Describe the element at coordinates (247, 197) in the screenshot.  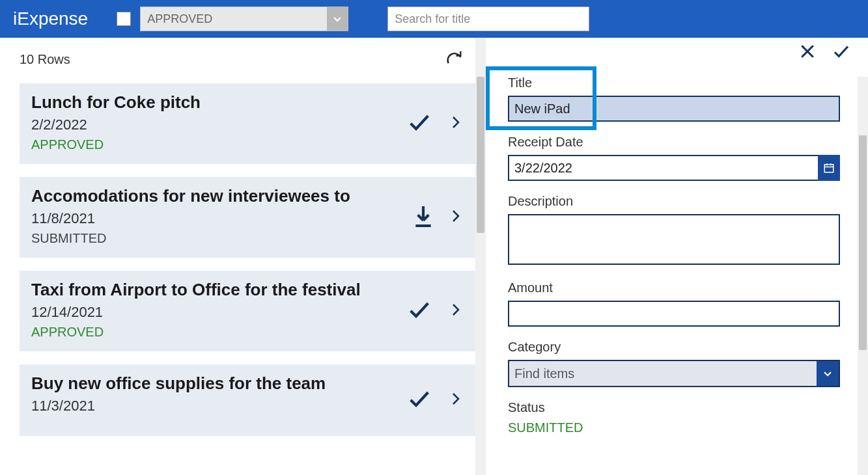
I see `card-title: Accomodations for new interviewees to` at that location.